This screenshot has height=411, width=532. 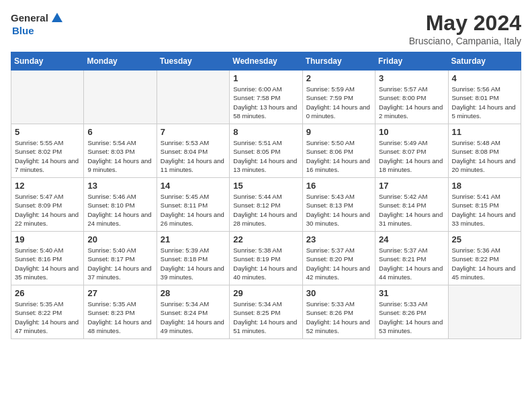 What do you see at coordinates (484, 97) in the screenshot?
I see `calendar-cell: 4Sunrise: 5:56 AMSunset: 8:01 PMDaylight…` at bounding box center [484, 97].